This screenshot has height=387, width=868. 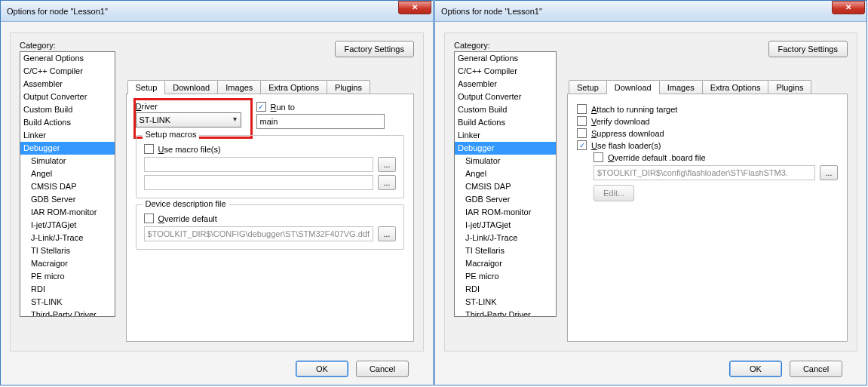 I want to click on use-macro-checkbox, so click(x=149, y=149).